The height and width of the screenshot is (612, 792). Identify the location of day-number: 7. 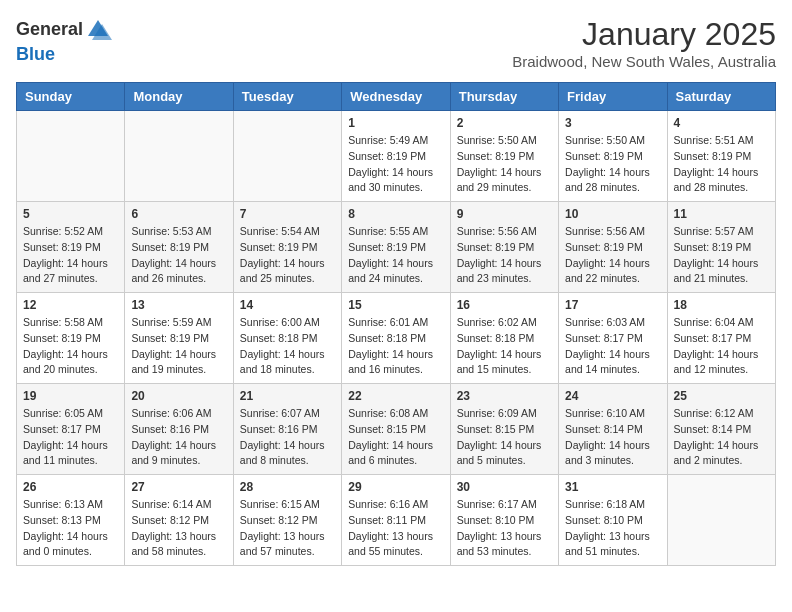
(288, 214).